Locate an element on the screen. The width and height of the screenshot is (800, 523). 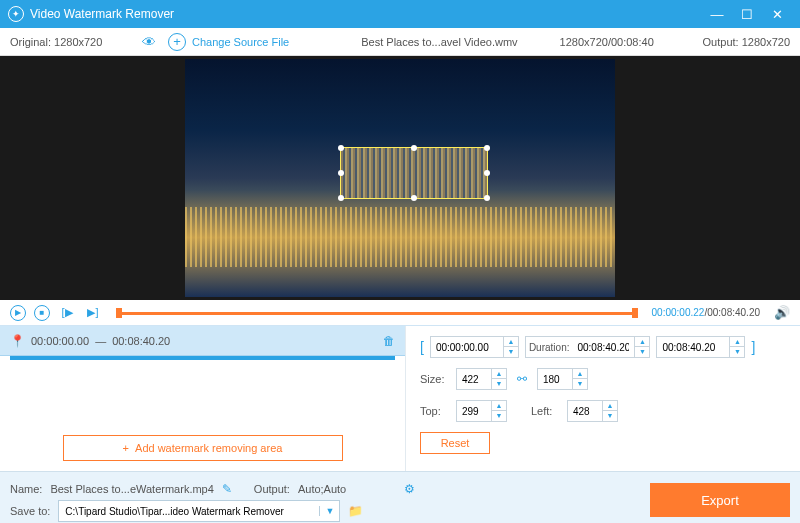
name-label: Name: is located at coordinates (26, 489).